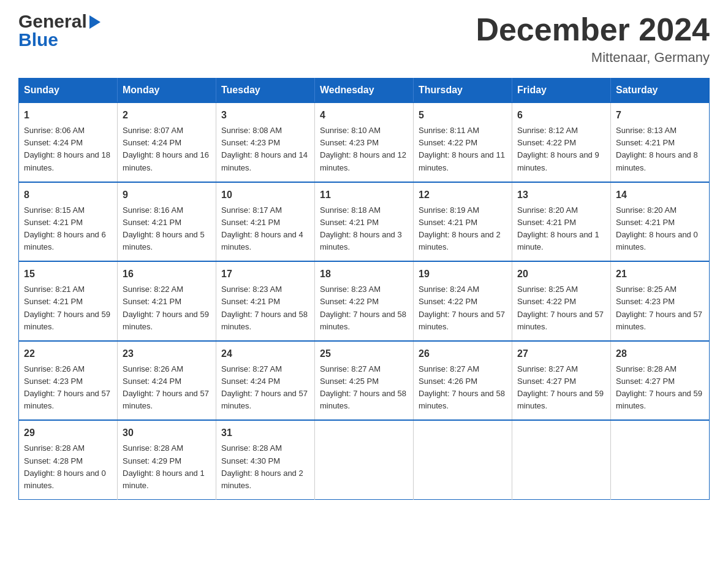  I want to click on day-number: 24, so click(265, 354).